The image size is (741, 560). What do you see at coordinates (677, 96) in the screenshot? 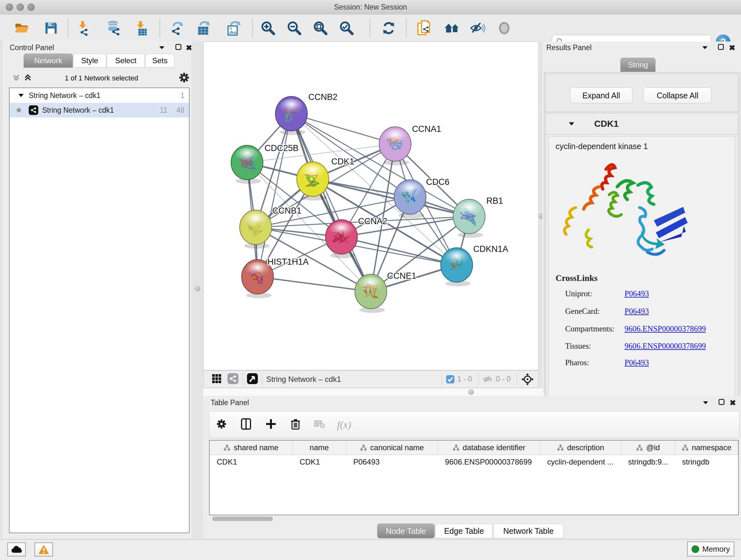
I see `collapse-all-button: Collapse All` at bounding box center [677, 96].